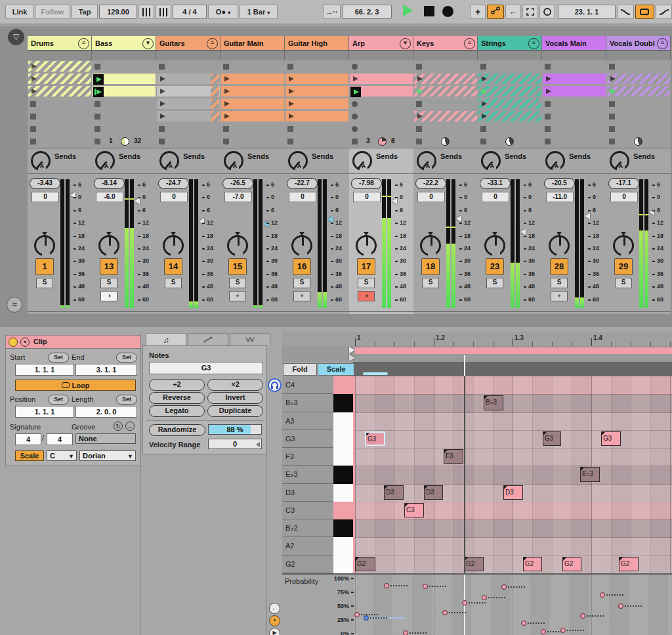 This screenshot has height=635, width=672. Describe the element at coordinates (629, 564) in the screenshot. I see `midi-note: G2` at that location.